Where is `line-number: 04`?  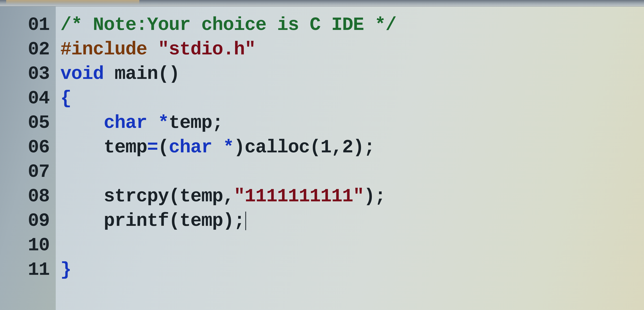 line-number: 04 is located at coordinates (28, 98).